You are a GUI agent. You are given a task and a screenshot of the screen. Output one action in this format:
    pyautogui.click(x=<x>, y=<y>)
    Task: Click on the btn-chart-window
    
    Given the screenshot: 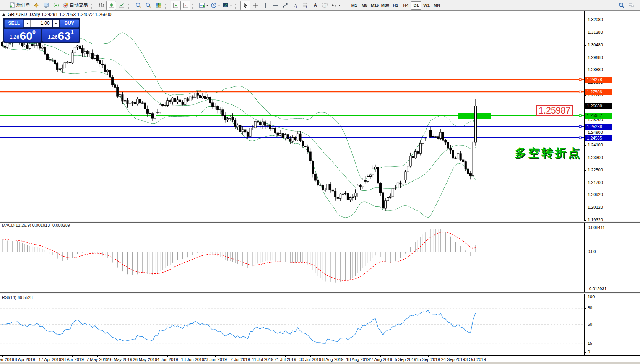 What is the action you would take?
    pyautogui.click(x=46, y=5)
    